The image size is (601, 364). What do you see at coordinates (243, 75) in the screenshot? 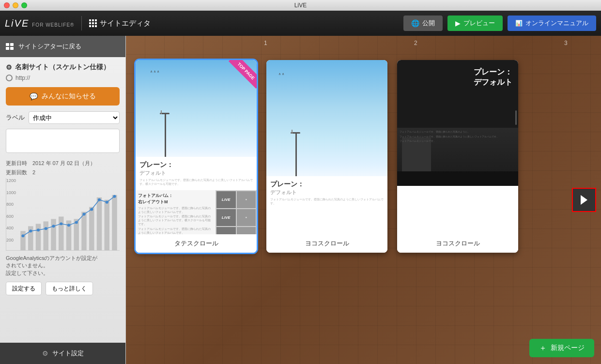
I see `top-page-badge-label: TOP PAGE` at bounding box center [243, 75].